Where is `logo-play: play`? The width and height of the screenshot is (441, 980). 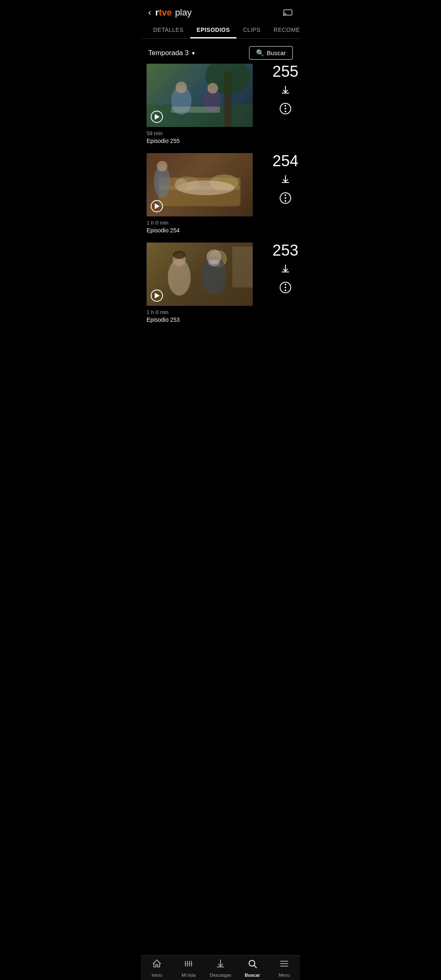 logo-play: play is located at coordinates (182, 13).